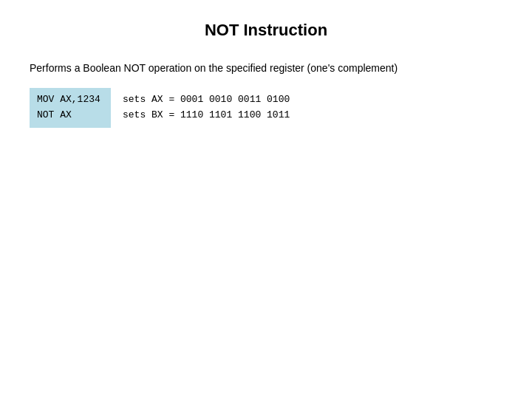 The width and height of the screenshot is (532, 399). What do you see at coordinates (206, 115) in the screenshot?
I see `result-line-2: sets BX = 1110 1101 1100 1011` at bounding box center [206, 115].